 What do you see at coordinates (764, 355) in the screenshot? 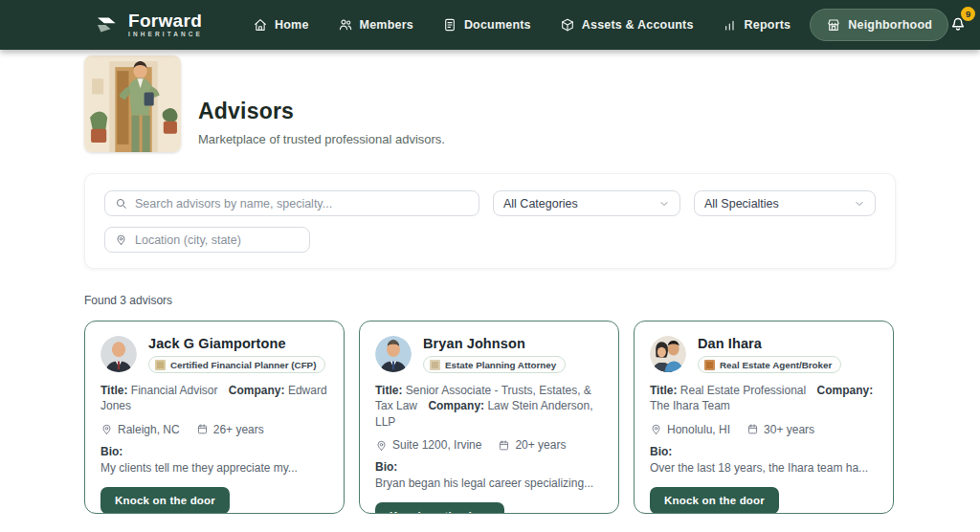
I see `card-header: Dan Ihara Real Estate Agent/Broker` at bounding box center [764, 355].